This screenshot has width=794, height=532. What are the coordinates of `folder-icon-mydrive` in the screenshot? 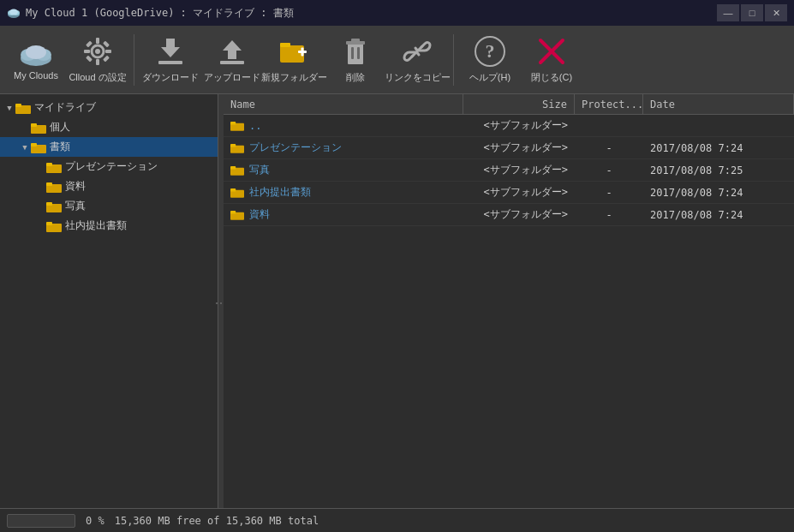 It's located at (23, 108).